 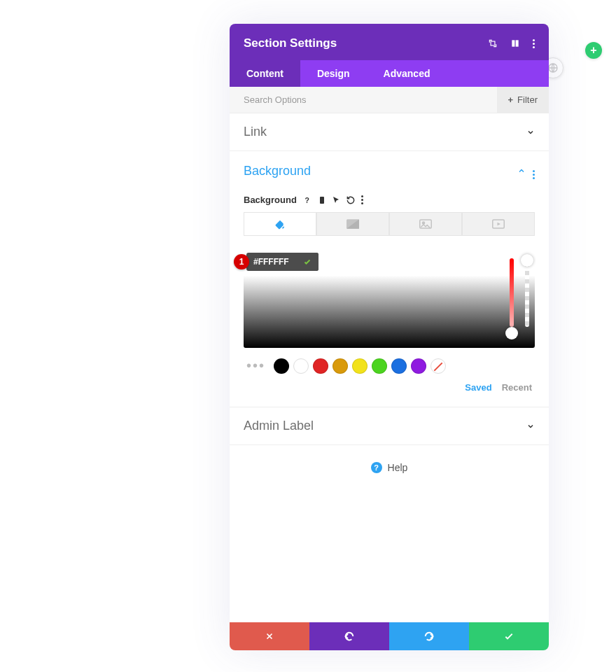 I want to click on hex-pill: #FFFFFF, so click(x=283, y=262).